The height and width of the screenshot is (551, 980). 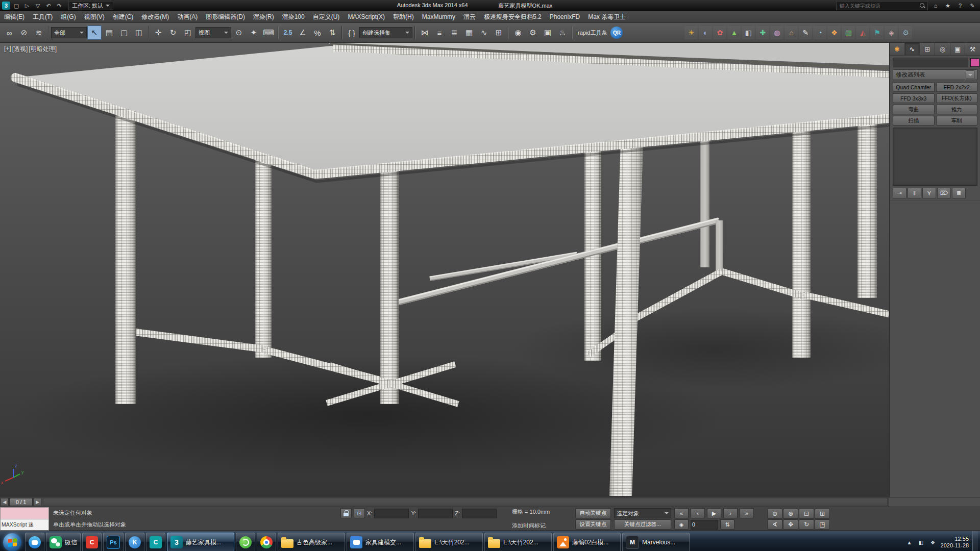 What do you see at coordinates (914, 120) in the screenshot?
I see `modifier-sweep-button: 扫描` at bounding box center [914, 120].